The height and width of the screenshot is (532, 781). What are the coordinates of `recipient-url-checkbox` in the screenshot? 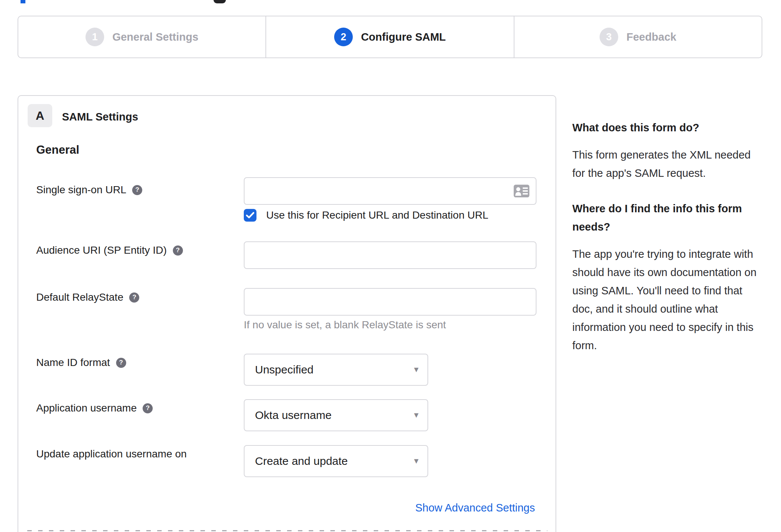 It's located at (250, 215).